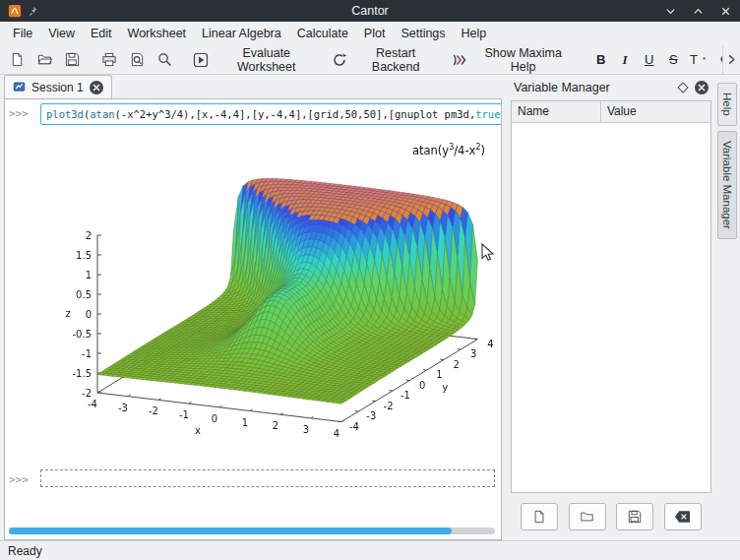  Describe the element at coordinates (671, 12) in the screenshot. I see `minimize-button` at that location.